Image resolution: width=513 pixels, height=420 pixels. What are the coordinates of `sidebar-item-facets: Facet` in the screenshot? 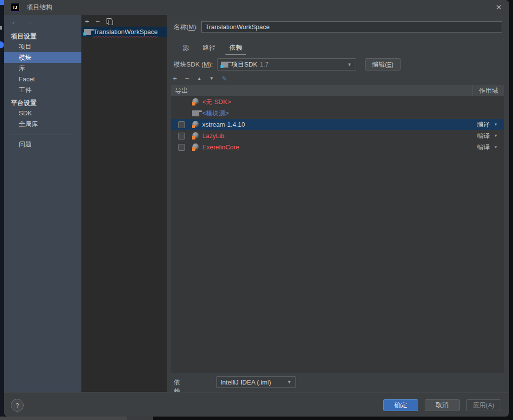 It's located at (42, 79).